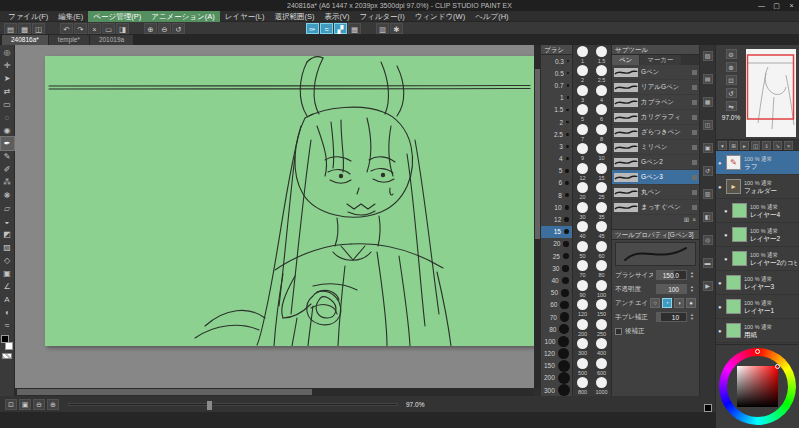 This screenshot has height=428, width=799. What do you see at coordinates (602, 328) in the screenshot?
I see `brush-size-item: 250` at bounding box center [602, 328].